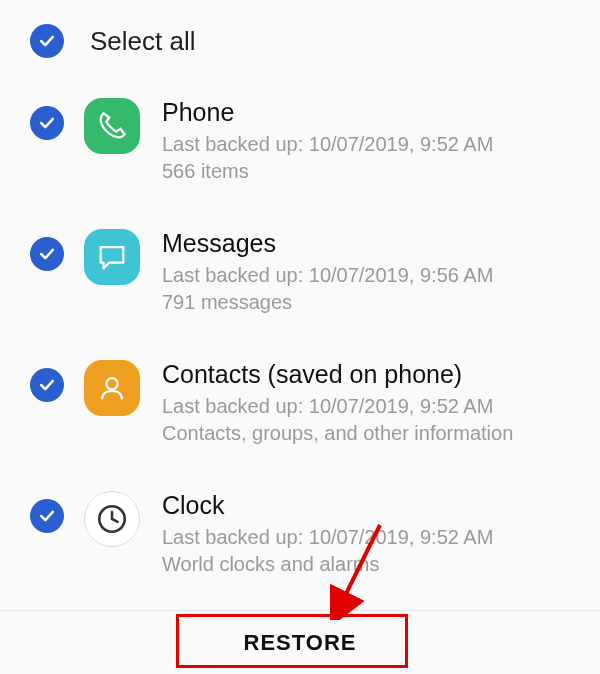 Image resolution: width=600 pixels, height=674 pixels. What do you see at coordinates (368, 244) in the screenshot?
I see `item-title: Messages` at bounding box center [368, 244].